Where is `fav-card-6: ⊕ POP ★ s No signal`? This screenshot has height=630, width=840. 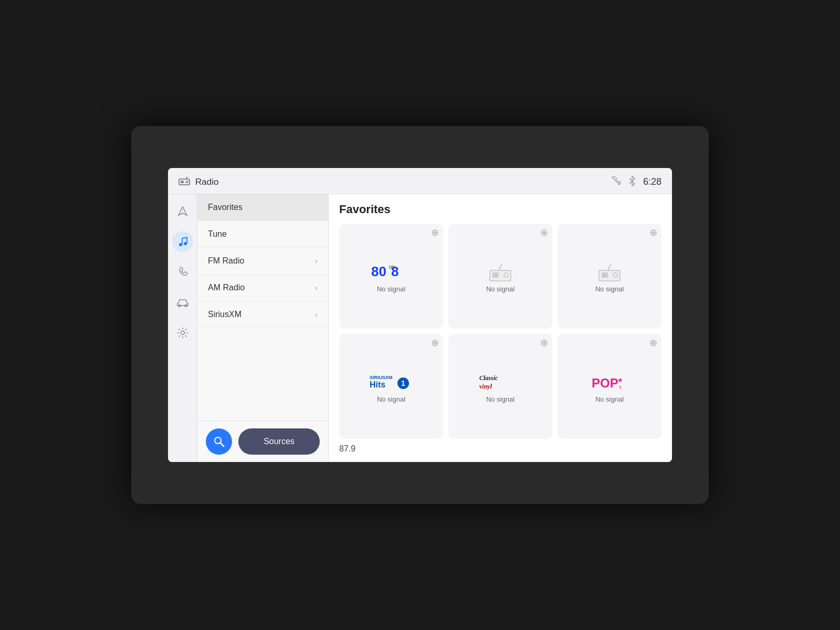 fav-card-6: ⊕ POP ★ s No signal is located at coordinates (610, 386).